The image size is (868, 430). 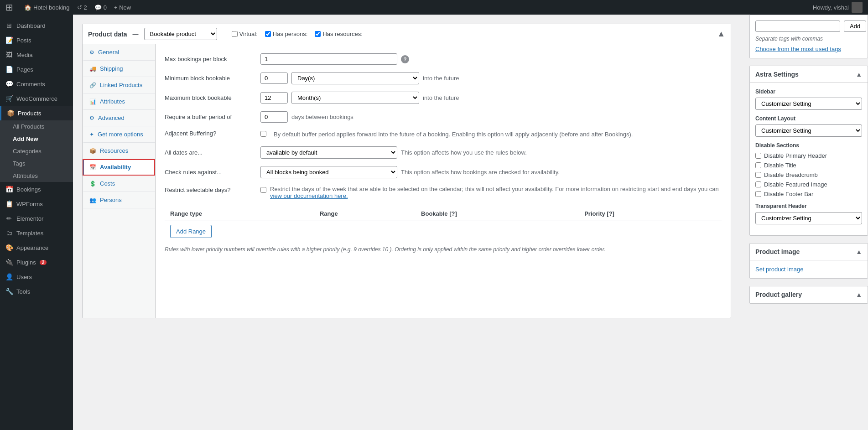 What do you see at coordinates (268, 34) in the screenshot?
I see `has-persons-checkbox` at bounding box center [268, 34].